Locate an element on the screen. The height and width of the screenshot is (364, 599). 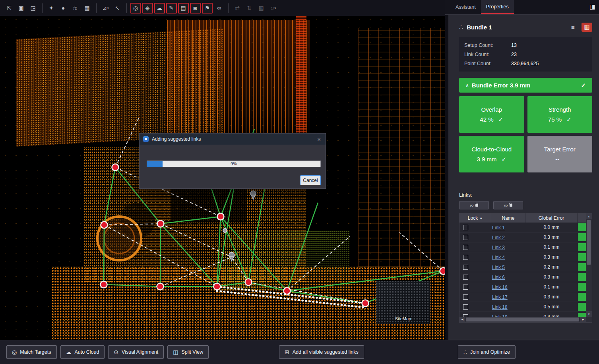
target-error-tile: Target Error -- is located at coordinates (560, 154).